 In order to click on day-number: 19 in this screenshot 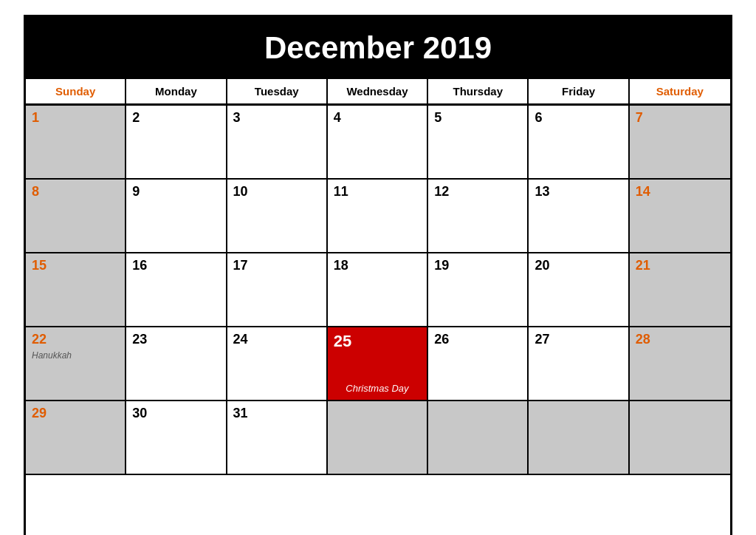, I will do `click(478, 266)`.